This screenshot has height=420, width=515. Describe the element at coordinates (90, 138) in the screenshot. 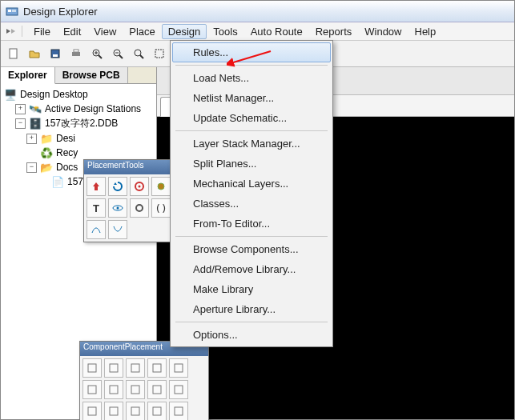

I see `tree-design: + 📁 Desi` at that location.